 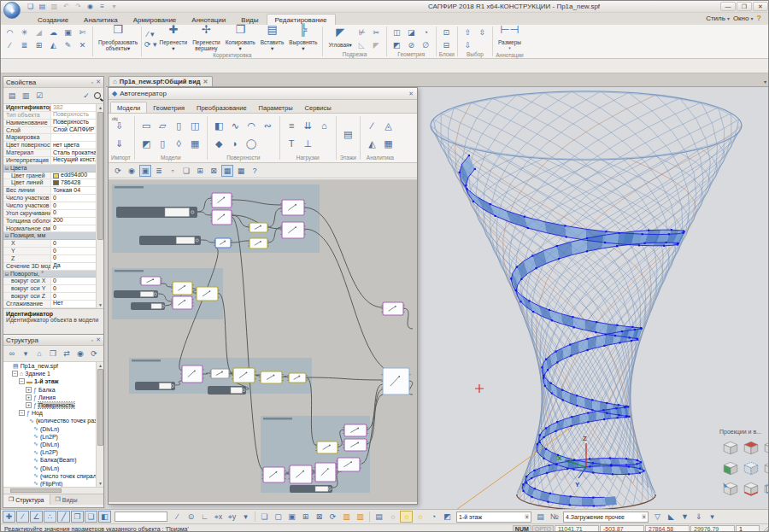 What do you see at coordinates (765, 468) in the screenshot?
I see `proj-right-icon` at bounding box center [765, 468].